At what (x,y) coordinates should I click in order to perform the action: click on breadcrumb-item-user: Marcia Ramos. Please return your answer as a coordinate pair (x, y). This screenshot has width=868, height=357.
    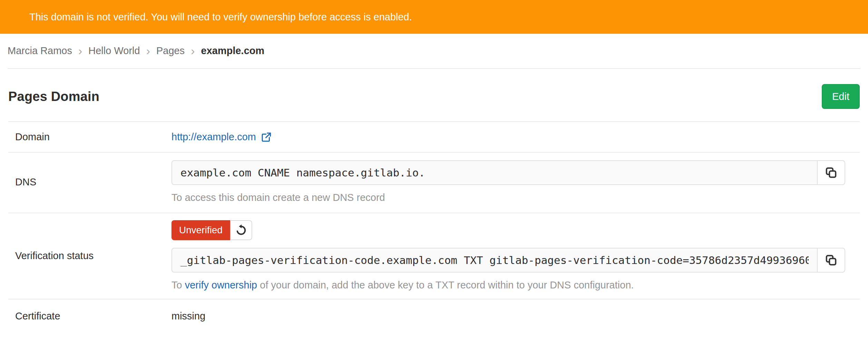
    Looking at the image, I should click on (40, 51).